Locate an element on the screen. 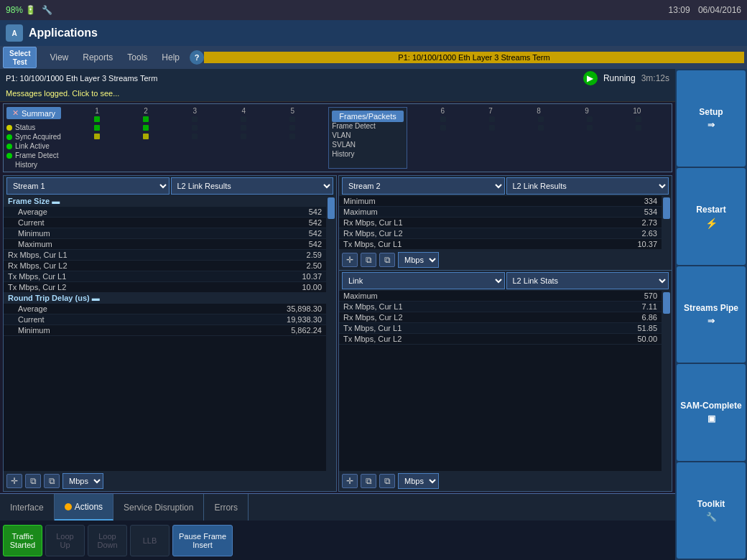  restart-button: Restart ⚡ is located at coordinates (711, 216).